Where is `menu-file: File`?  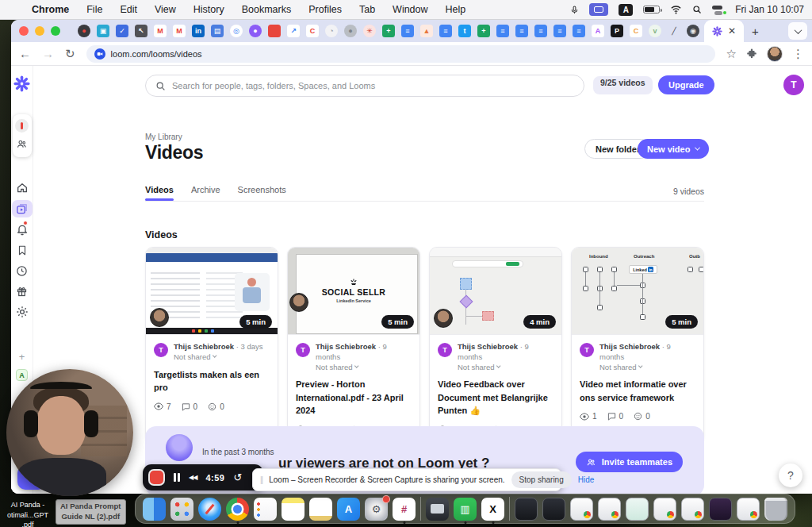 menu-file: File is located at coordinates (94, 10).